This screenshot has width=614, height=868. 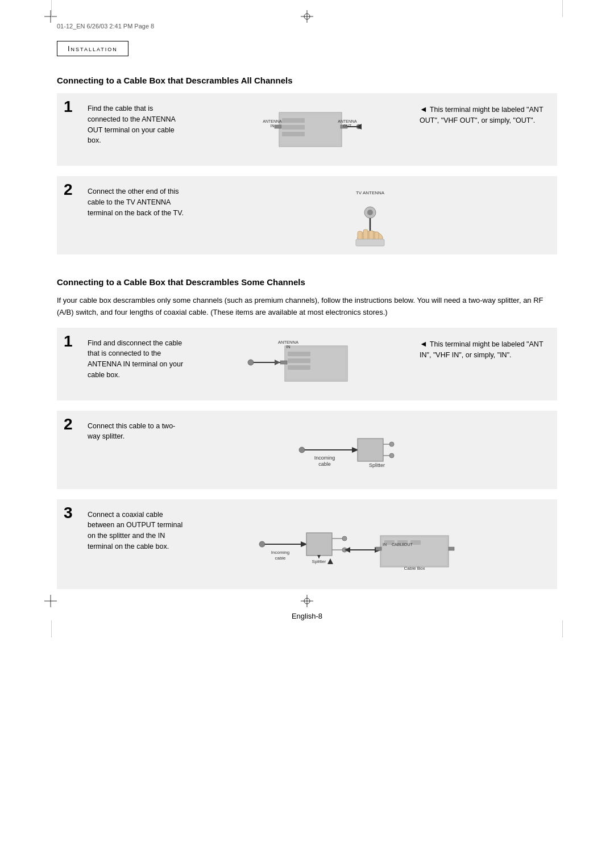 What do you see at coordinates (74, 424) in the screenshot?
I see `s2-step2-number: 2` at bounding box center [74, 424].